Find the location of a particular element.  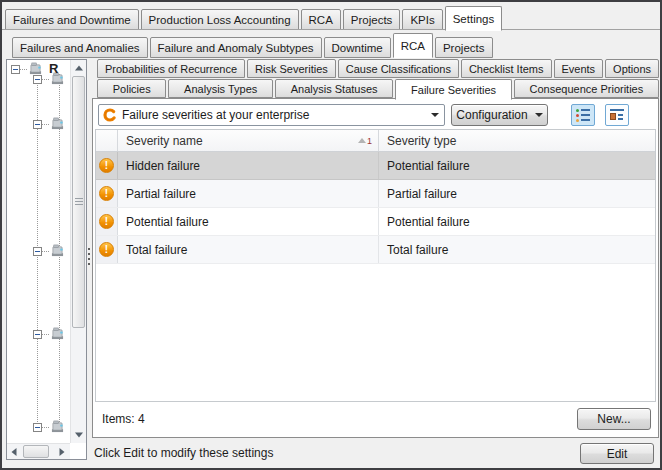

table-row: Partial failure Partial failure is located at coordinates (376, 194).